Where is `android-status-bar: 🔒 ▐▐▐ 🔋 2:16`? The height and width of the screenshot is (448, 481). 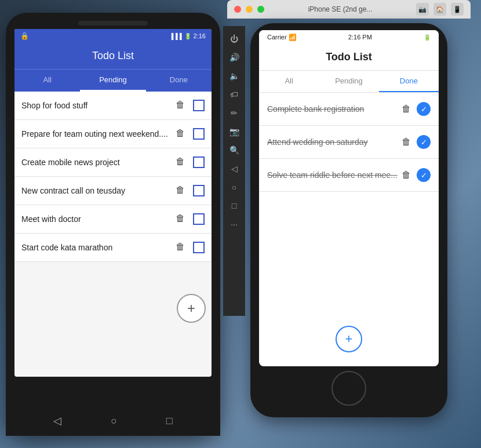 android-status-bar: 🔒 ▐▐▐ 🔋 2:16 is located at coordinates (113, 36).